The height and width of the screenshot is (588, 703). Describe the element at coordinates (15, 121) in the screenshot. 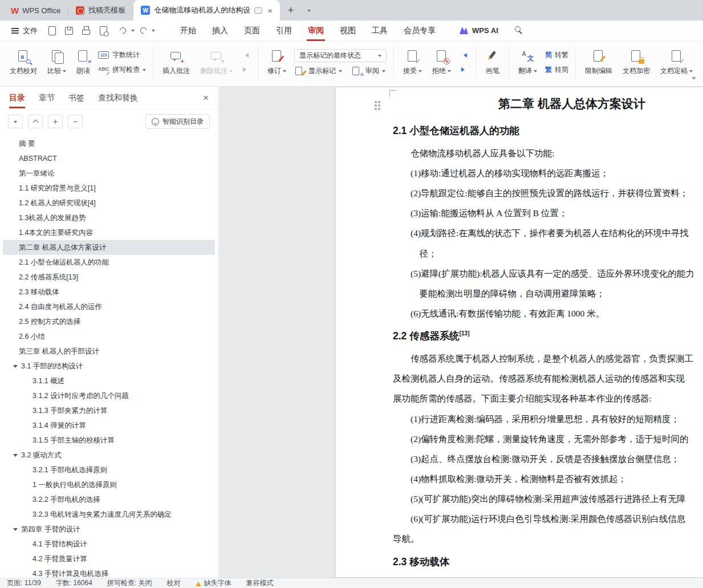

I see `toc-level-select` at that location.